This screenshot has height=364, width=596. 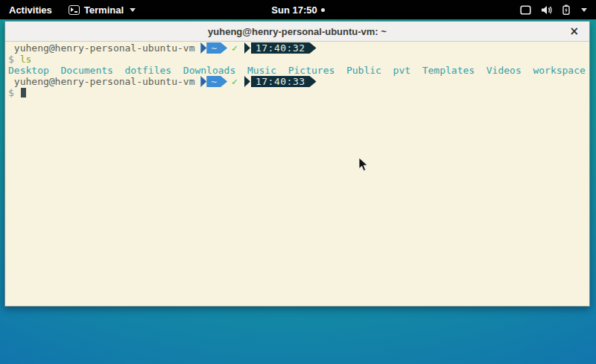 I want to click on command-text: ls, so click(x=26, y=60).